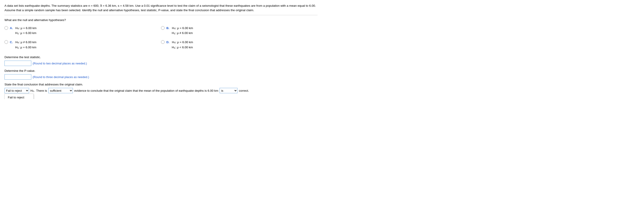  Describe the element at coordinates (168, 28) in the screenshot. I see `option-b-letter: B.` at that location.